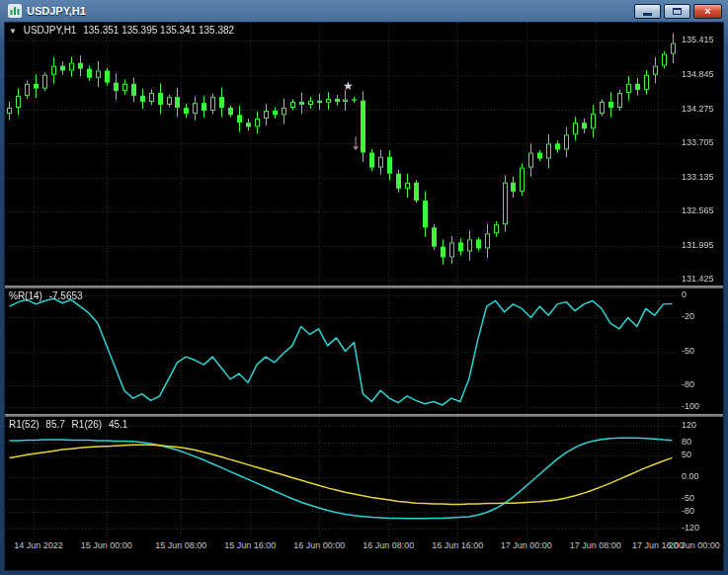 The width and height of the screenshot is (728, 575). Describe the element at coordinates (68, 425) in the screenshot. I see `r1-indicator-label: R1(52) 85.7 R1(26) 45.1` at that location.